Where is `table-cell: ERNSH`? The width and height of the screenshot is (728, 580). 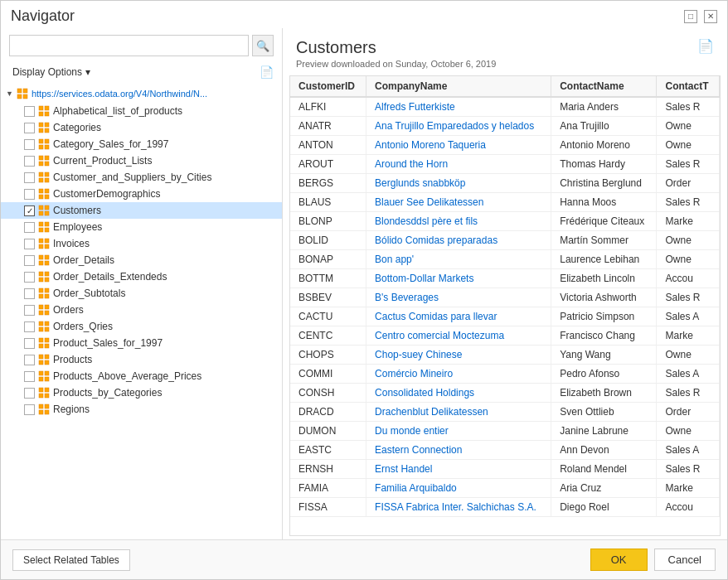
table-cell: ERNSH is located at coordinates (328, 469).